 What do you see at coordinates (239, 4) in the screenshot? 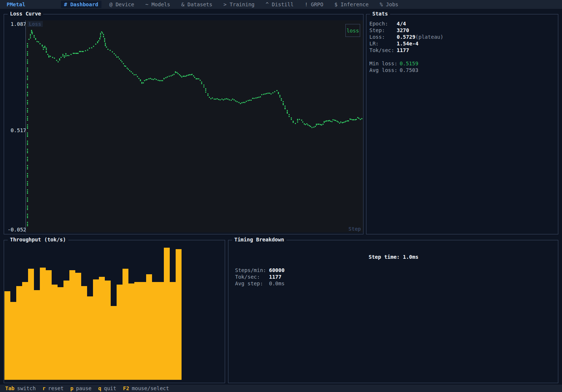
I see `tab-training: > Training` at bounding box center [239, 4].